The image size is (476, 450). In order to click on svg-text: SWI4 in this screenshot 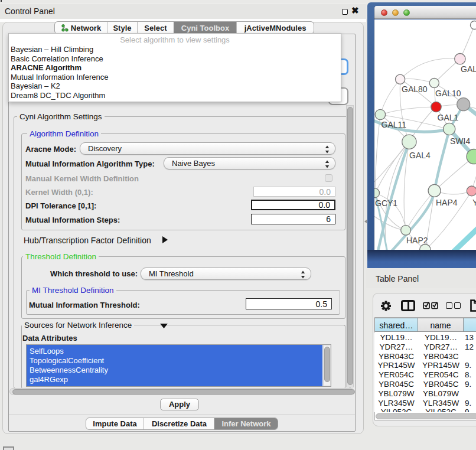, I will do `click(460, 141)`.